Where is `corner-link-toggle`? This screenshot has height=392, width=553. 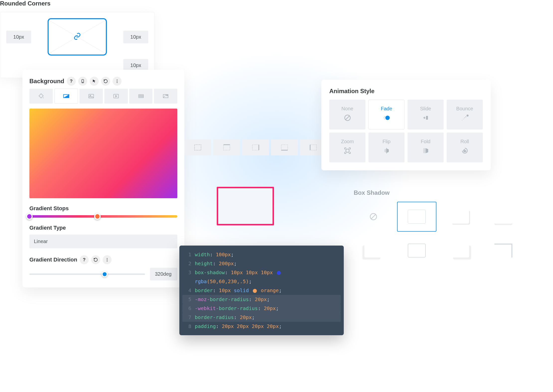 corner-link-toggle is located at coordinates (77, 37).